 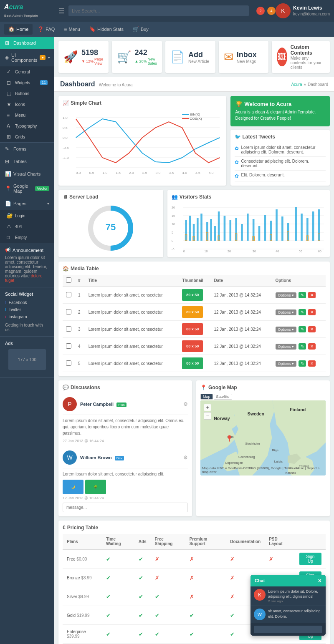 I want to click on map-zoom-out: −, so click(x=207, y=416).